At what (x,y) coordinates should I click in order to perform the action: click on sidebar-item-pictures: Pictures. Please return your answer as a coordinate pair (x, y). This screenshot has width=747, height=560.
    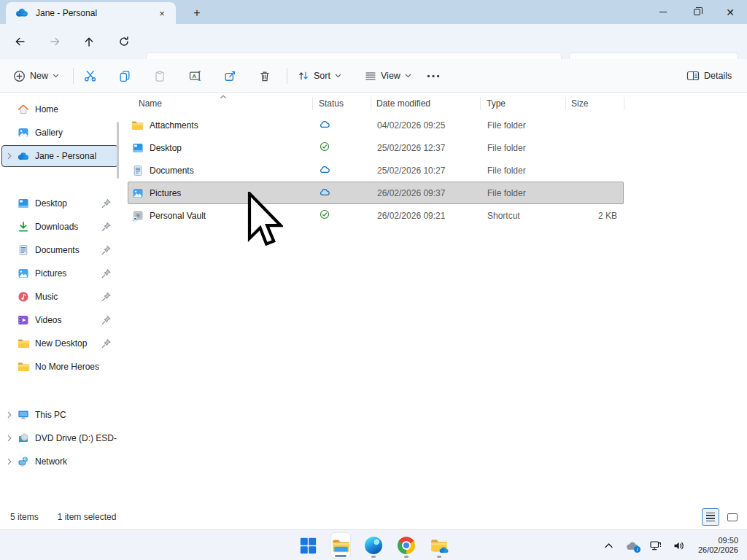
    Looking at the image, I should click on (60, 273).